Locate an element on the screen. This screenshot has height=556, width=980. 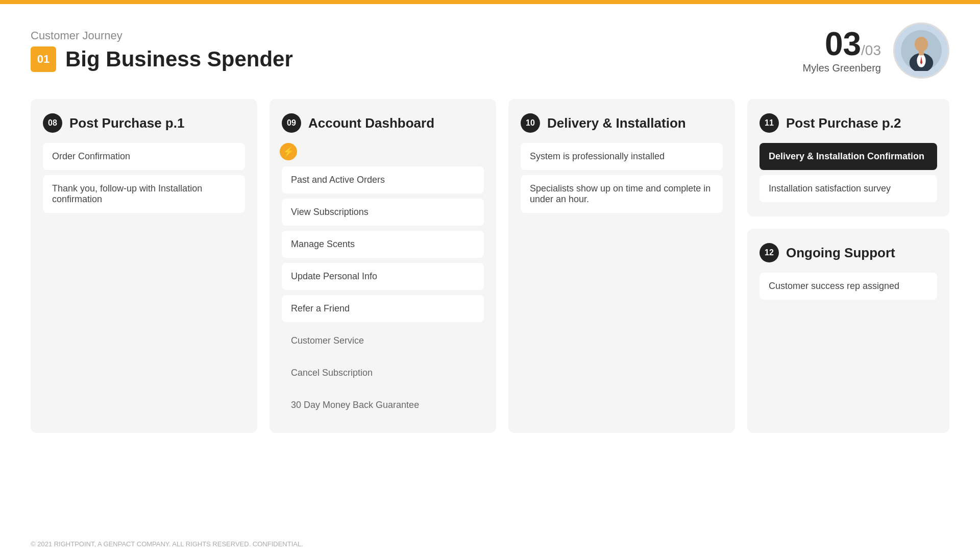
footer: © 2021 RIGHTPOINT, A GENPACT COMPANY. AL… is located at coordinates (490, 544).